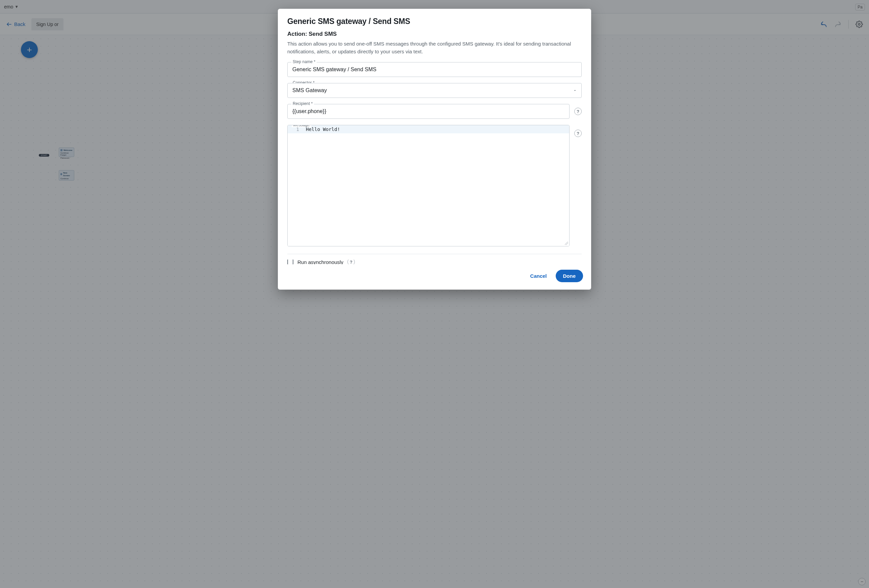  What do you see at coordinates (436, 129) in the screenshot?
I see `message-content: Hello World!` at bounding box center [436, 129].